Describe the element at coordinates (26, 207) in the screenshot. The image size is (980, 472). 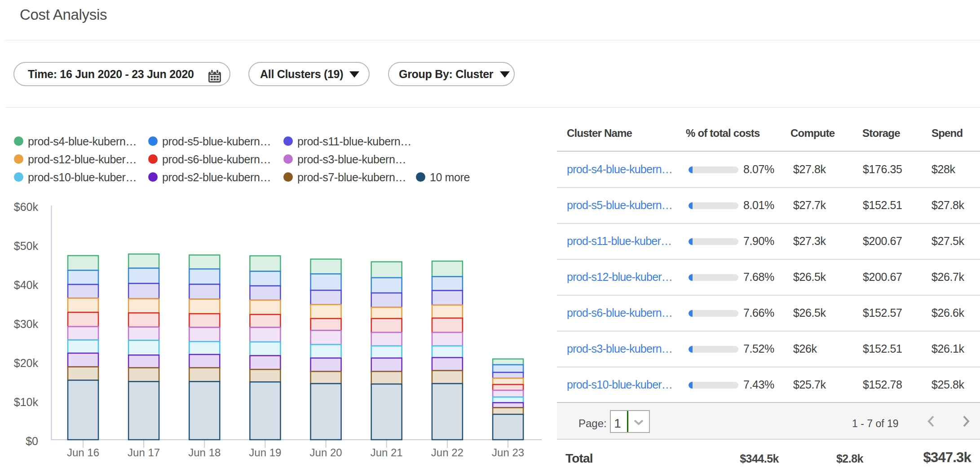
I see `svg-text: $60k` at that location.